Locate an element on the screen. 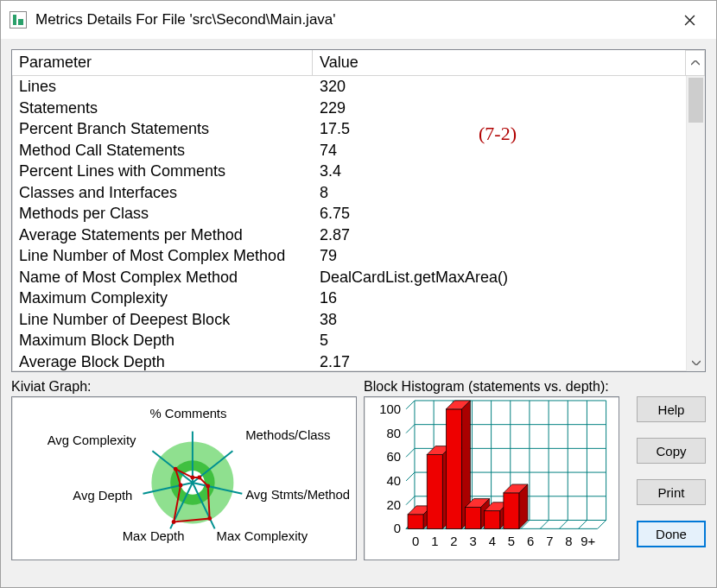 This screenshot has width=717, height=588. axis-avg-complexity: Avg Complexity is located at coordinates (92, 440).